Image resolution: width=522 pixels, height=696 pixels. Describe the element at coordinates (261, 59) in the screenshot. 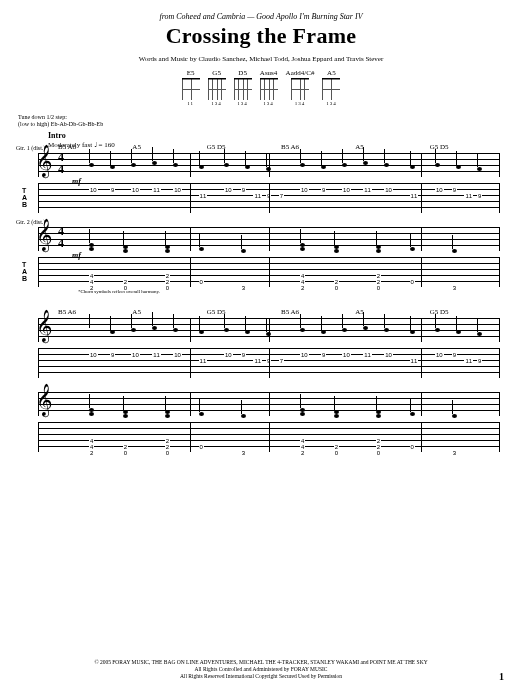

I see `credits: Words and Music by Claudio Sanchez, Mich…` at that location.